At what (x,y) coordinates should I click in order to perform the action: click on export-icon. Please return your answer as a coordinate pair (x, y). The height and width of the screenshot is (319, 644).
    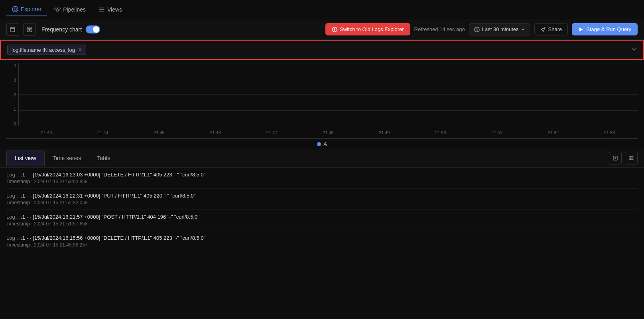
    Looking at the image, I should click on (615, 158).